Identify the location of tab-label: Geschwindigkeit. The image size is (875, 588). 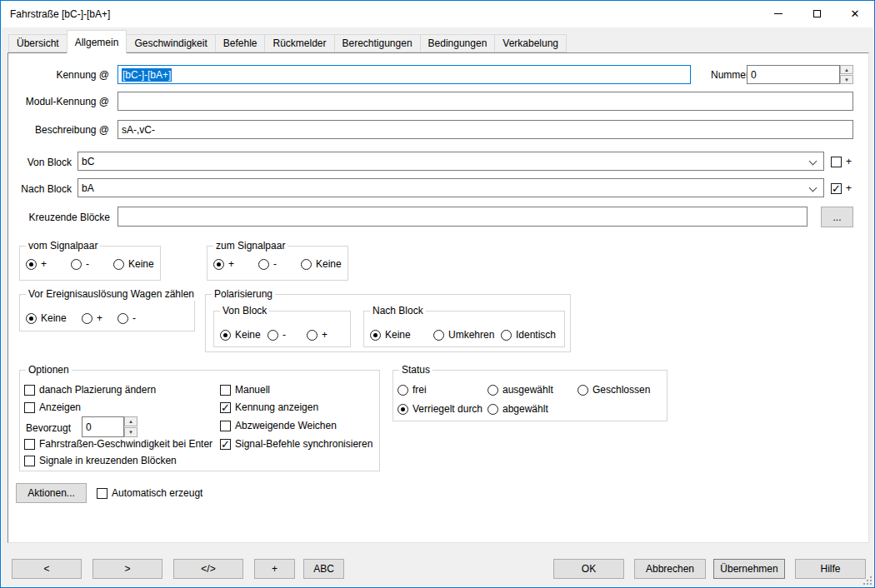
(170, 43).